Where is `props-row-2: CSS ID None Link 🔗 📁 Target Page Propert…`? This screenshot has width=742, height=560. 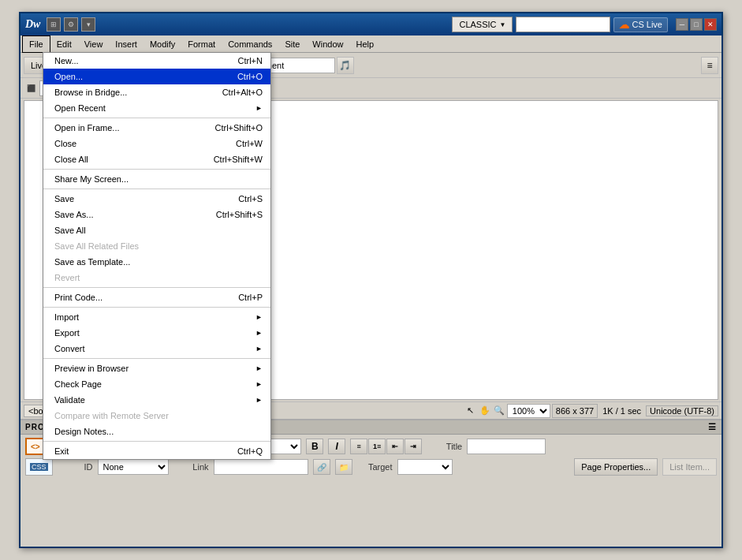
props-row-2: CSS ID None Link 🔗 📁 Target Page Propert… is located at coordinates (371, 467).